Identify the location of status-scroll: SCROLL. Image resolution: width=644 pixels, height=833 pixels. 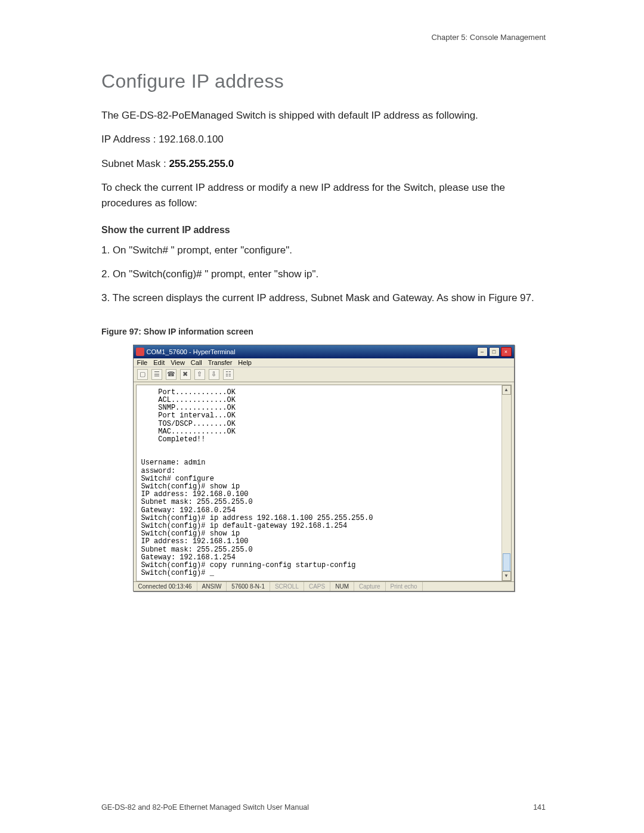
(287, 587).